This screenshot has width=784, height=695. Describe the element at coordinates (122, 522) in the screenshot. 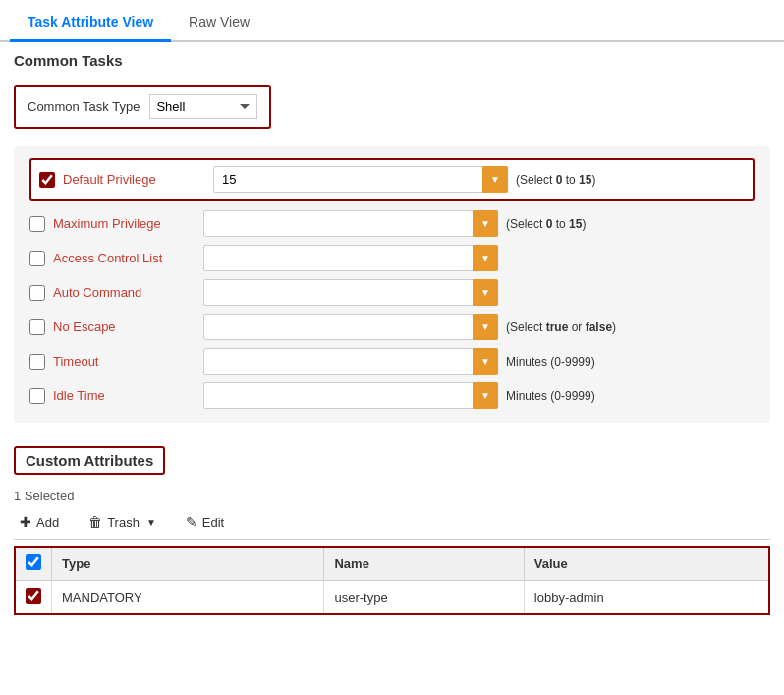

I see `trash-button: 🗑 Trash ▼` at that location.